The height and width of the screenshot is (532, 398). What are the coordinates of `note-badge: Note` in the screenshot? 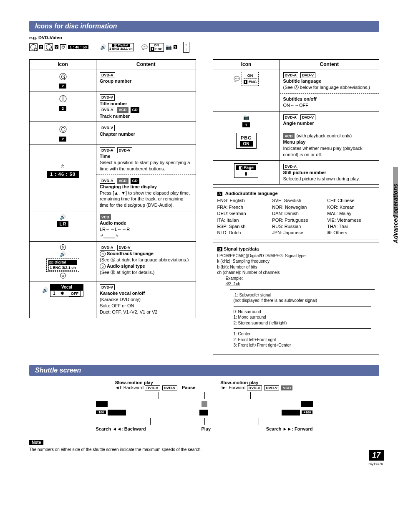 It's located at (36, 443).